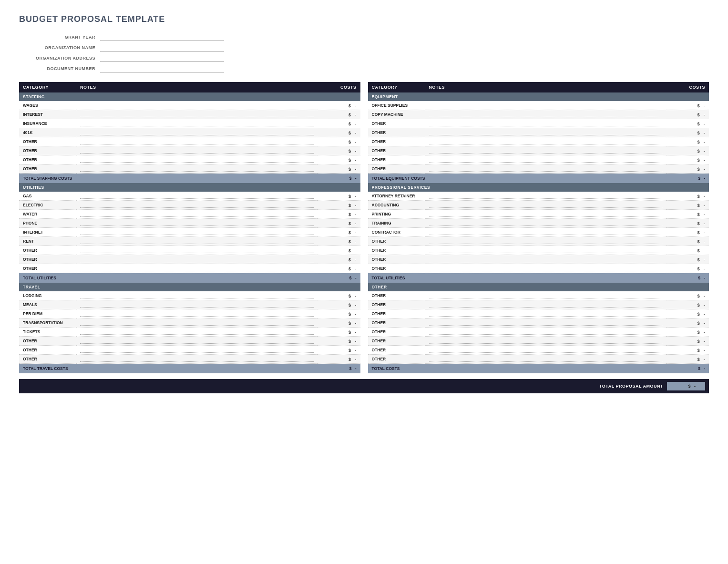 This screenshot has height=564, width=728. What do you see at coordinates (162, 58) in the screenshot?
I see `form-input-organization-address` at bounding box center [162, 58].